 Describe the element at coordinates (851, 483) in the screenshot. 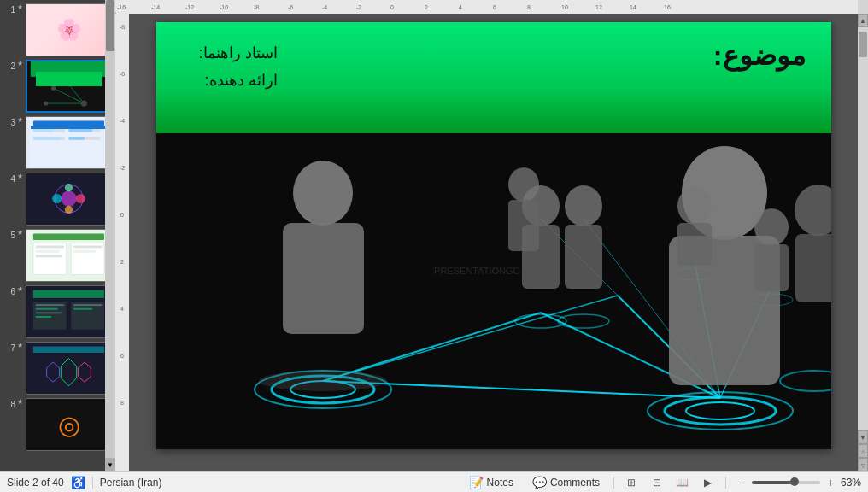

I see `zoom-percent: 63%` at that location.